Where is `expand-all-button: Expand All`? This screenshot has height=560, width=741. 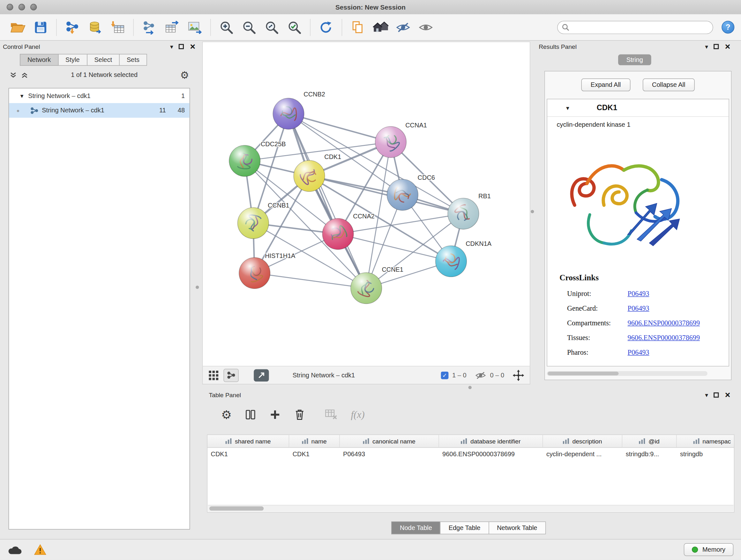 expand-all-button: Expand All is located at coordinates (606, 85).